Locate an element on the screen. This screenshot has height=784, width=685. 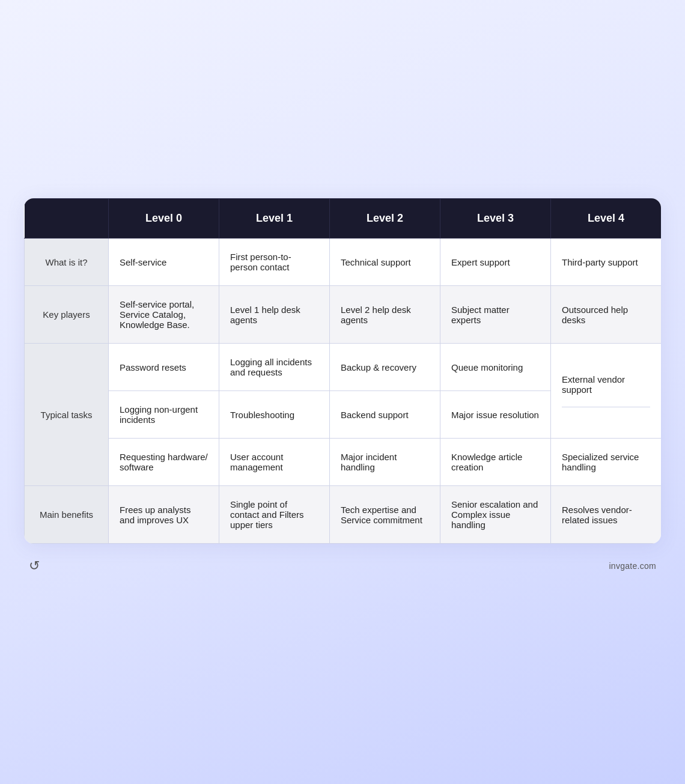
key-players-level4: Outsourced help desks is located at coordinates (606, 315).